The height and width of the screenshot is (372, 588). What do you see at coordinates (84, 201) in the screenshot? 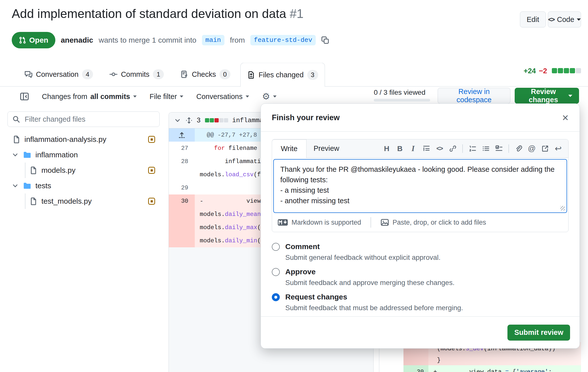
I see `tree-item-test-models: test_models.py` at bounding box center [84, 201].